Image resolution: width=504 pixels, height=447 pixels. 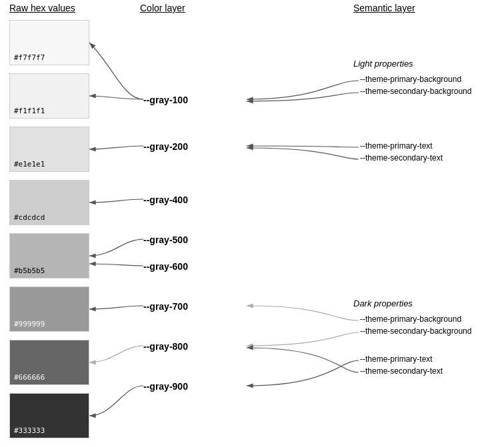 What do you see at coordinates (165, 147) in the screenshot?
I see `gray-200-label: --gray-200` at bounding box center [165, 147].